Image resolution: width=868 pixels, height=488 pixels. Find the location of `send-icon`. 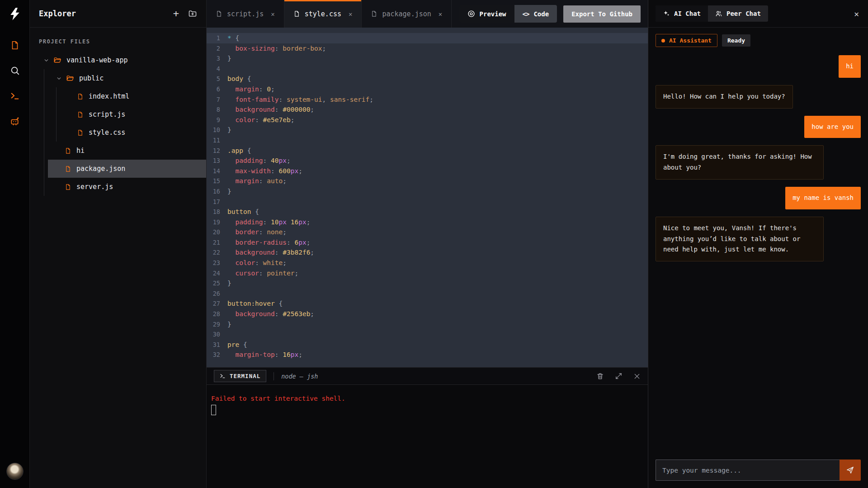

send-icon is located at coordinates (850, 470).